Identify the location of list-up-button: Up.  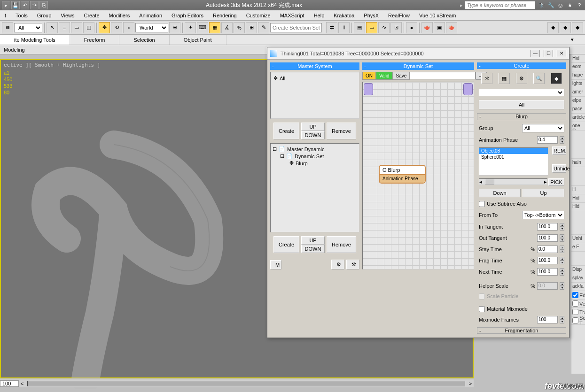
(543, 193).